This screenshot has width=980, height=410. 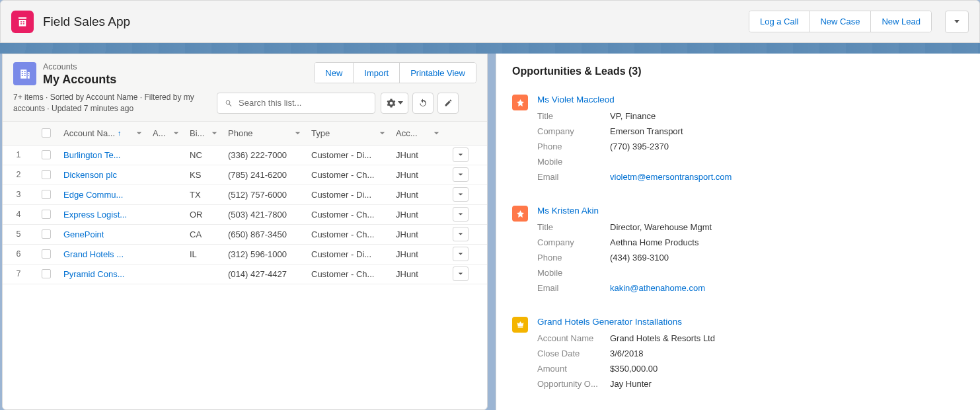 I want to click on field-value: Aethna Home Products, so click(x=654, y=242).